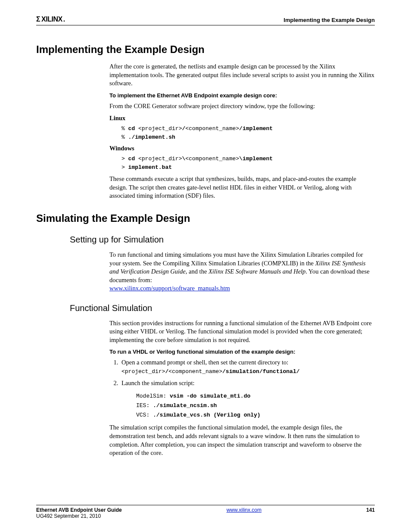  What do you see at coordinates (248, 163) in the screenshot?
I see `windows-code-block: > cd <project_dir>\<component_name>\impl…` at bounding box center [248, 163].